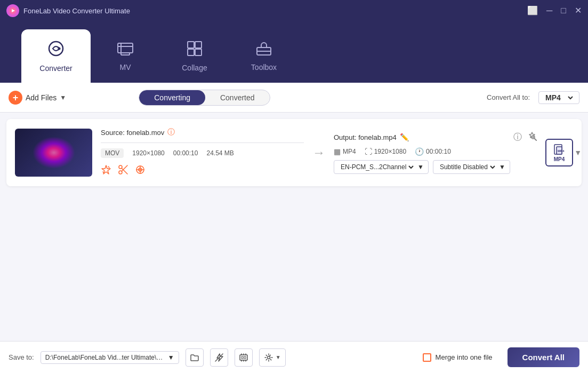 Image resolution: width=588 pixels, height=373 pixels. I want to click on output-resolution-item: ⛶ 1920×1080, so click(385, 152).